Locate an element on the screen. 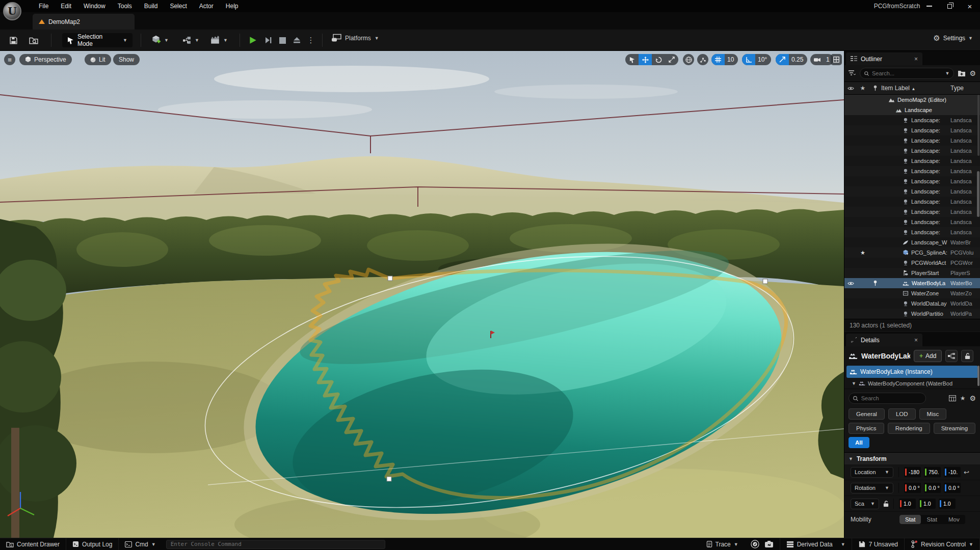  session-icon is located at coordinates (755, 544).